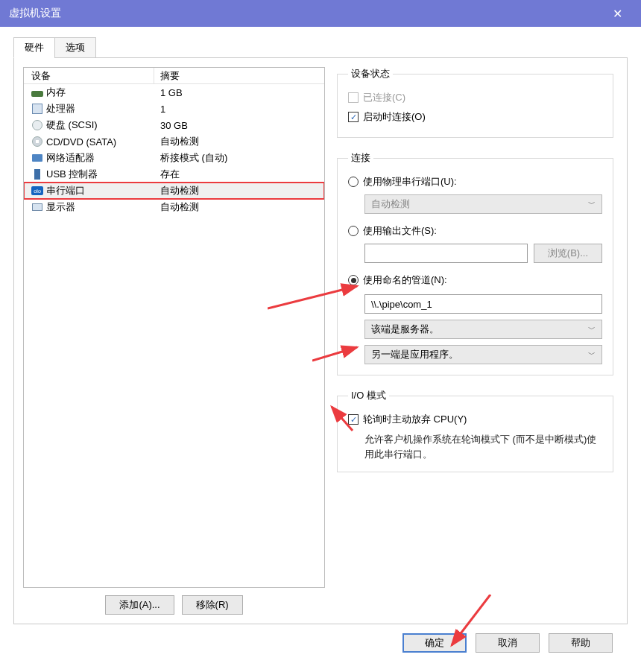 This screenshot has height=672, width=641. I want to click on help-button: 帮助, so click(581, 643).